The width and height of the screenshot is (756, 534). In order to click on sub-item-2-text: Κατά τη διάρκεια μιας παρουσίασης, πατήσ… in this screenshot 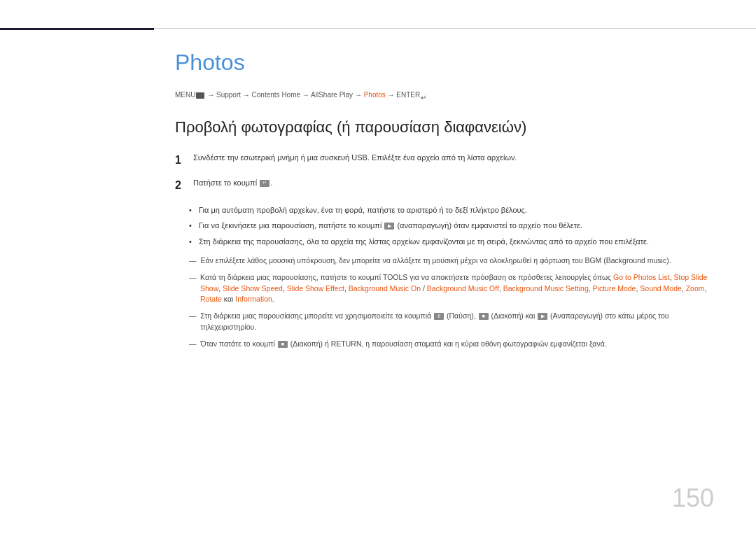, I will do `click(457, 288)`.